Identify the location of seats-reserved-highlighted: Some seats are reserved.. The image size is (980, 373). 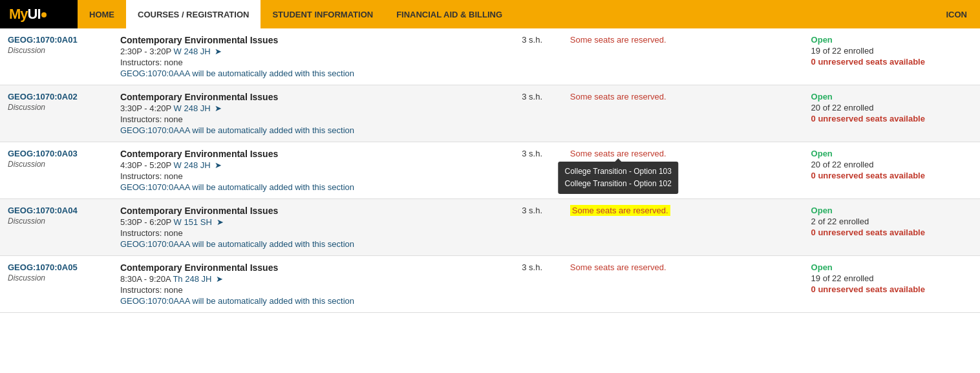
(621, 211).